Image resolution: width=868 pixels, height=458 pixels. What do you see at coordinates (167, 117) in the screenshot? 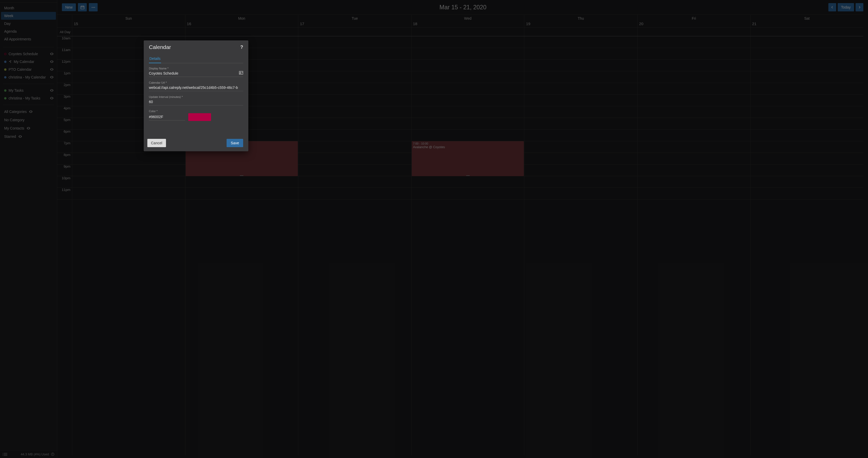
I see `color-input` at bounding box center [167, 117].